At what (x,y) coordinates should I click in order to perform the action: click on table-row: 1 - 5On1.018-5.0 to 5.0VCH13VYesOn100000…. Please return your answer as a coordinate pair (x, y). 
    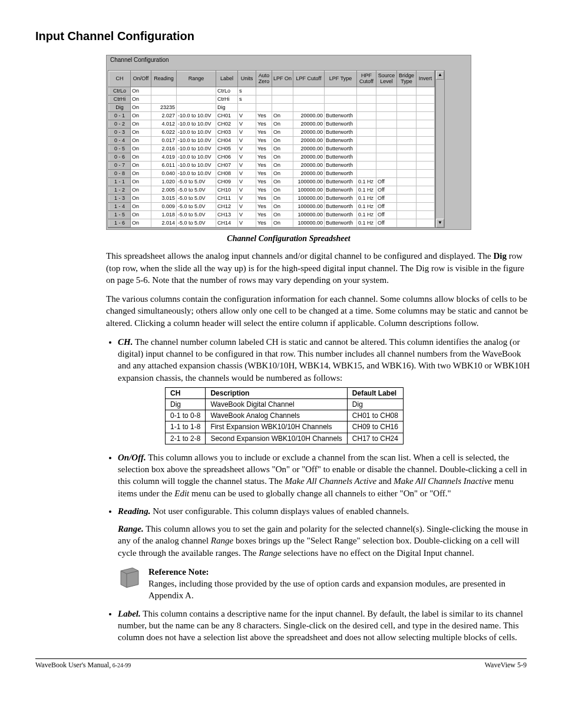
    Looking at the image, I should click on (272, 215).